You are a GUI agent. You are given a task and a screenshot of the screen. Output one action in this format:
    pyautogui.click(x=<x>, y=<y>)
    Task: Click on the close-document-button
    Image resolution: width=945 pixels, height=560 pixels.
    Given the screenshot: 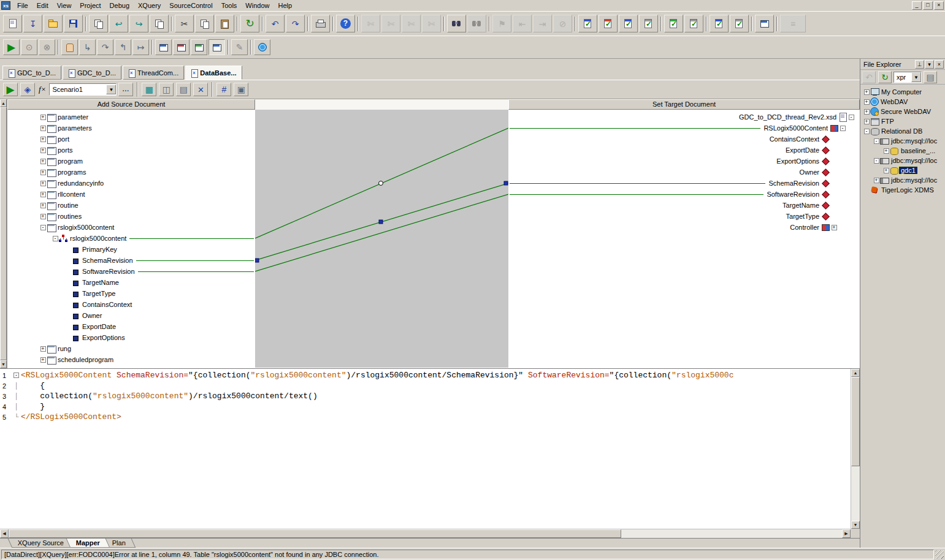 What is the action you would take?
    pyautogui.click(x=159, y=23)
    